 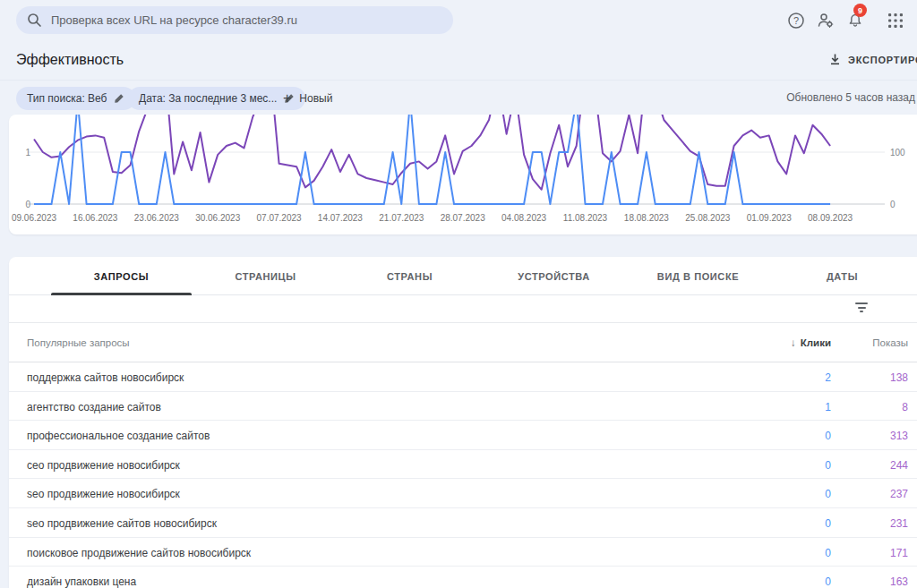 What do you see at coordinates (586, 218) in the screenshot?
I see `svg-text: 11.08.2023` at bounding box center [586, 218].